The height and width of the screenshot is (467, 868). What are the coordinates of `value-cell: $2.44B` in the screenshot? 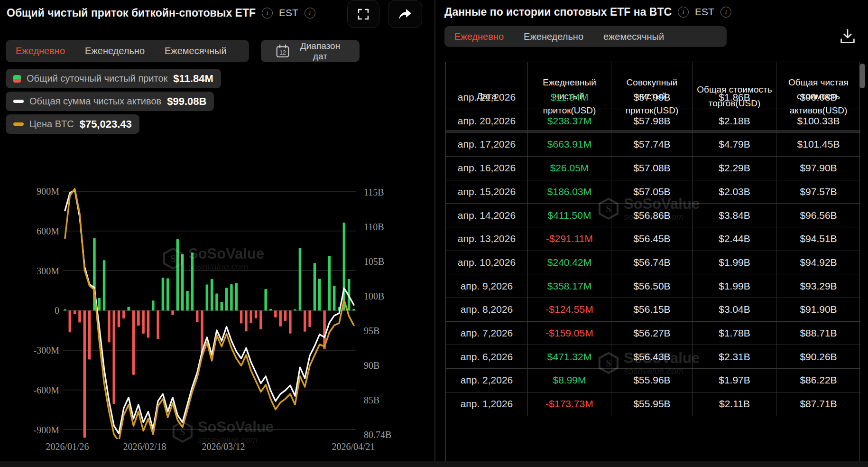 It's located at (735, 239).